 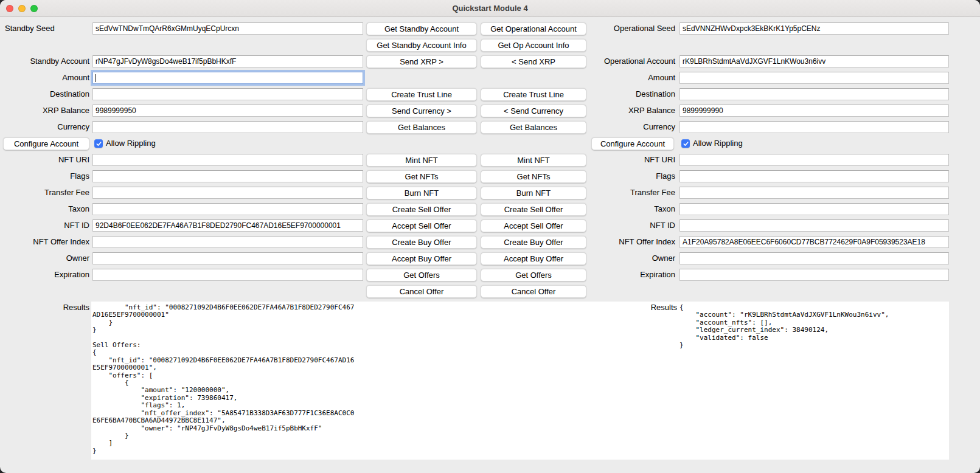 I want to click on operational-destination-input, so click(x=814, y=94).